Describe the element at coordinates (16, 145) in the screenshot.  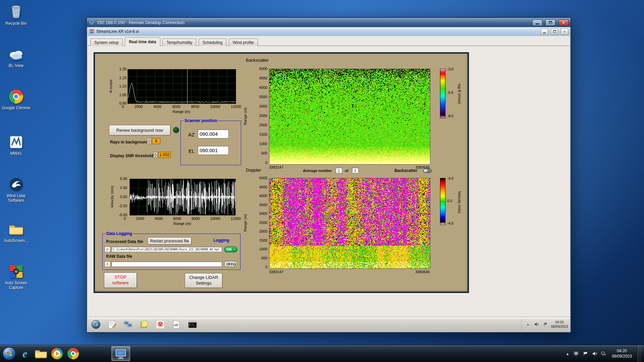
I see `desktop-icon-mw41: MW41` at that location.